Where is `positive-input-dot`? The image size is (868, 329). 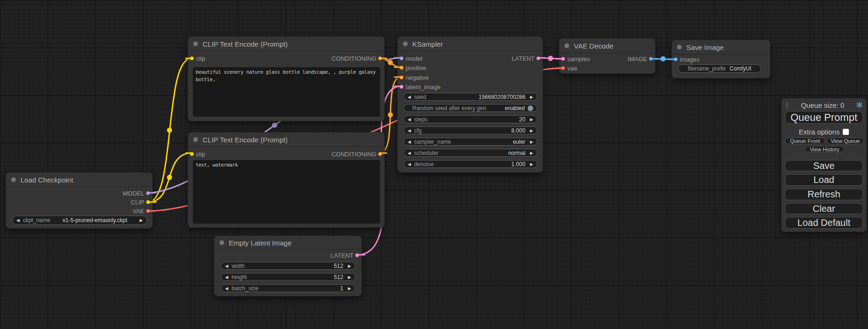 positive-input-dot is located at coordinates (402, 68).